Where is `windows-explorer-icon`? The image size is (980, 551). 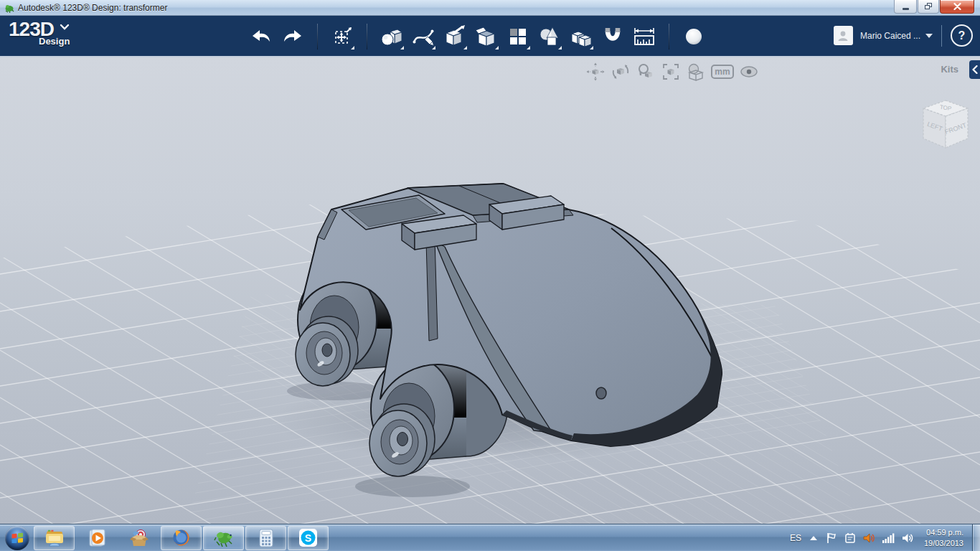
windows-explorer-icon is located at coordinates (55, 538).